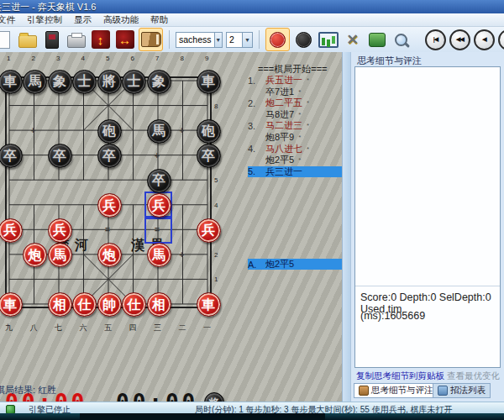 The height and width of the screenshot is (420, 504). I want to click on nav-forward-button: ▶, so click(501, 40).